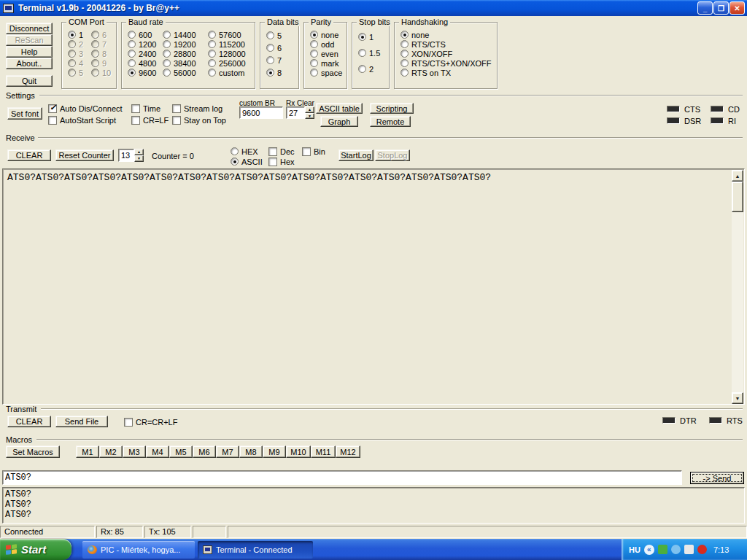  I want to click on send-file-button: Send File, so click(82, 421).